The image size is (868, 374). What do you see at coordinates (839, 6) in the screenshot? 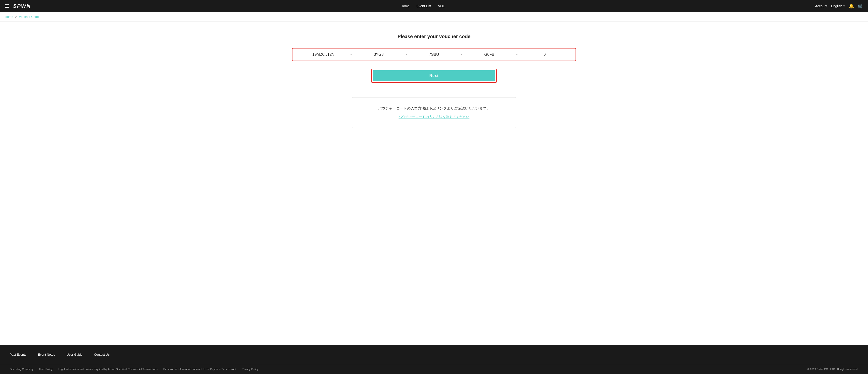
I see `header-right: Account English ▾ 🔔 🛒` at bounding box center [839, 6].